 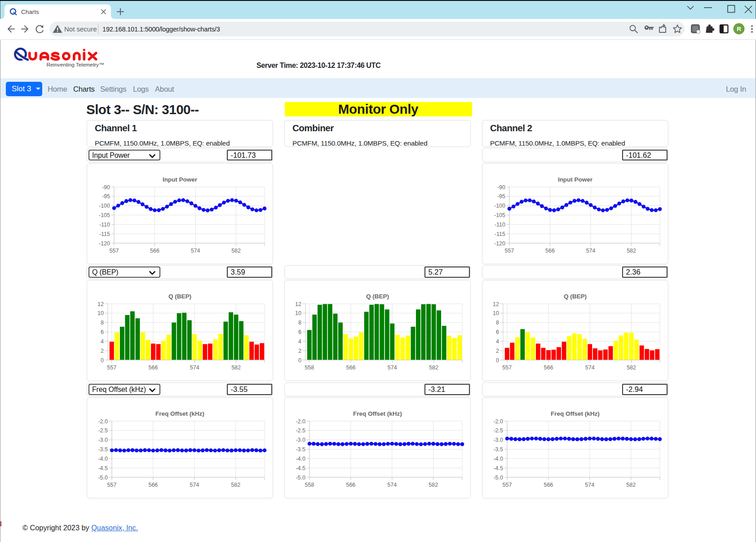 I want to click on svg-text: R, so click(x=739, y=29).